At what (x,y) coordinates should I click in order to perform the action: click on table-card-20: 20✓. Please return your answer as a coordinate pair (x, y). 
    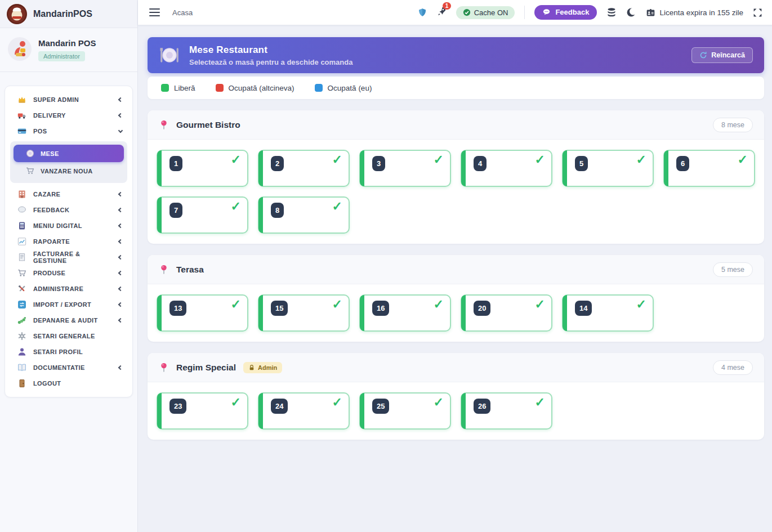
    Looking at the image, I should click on (507, 313).